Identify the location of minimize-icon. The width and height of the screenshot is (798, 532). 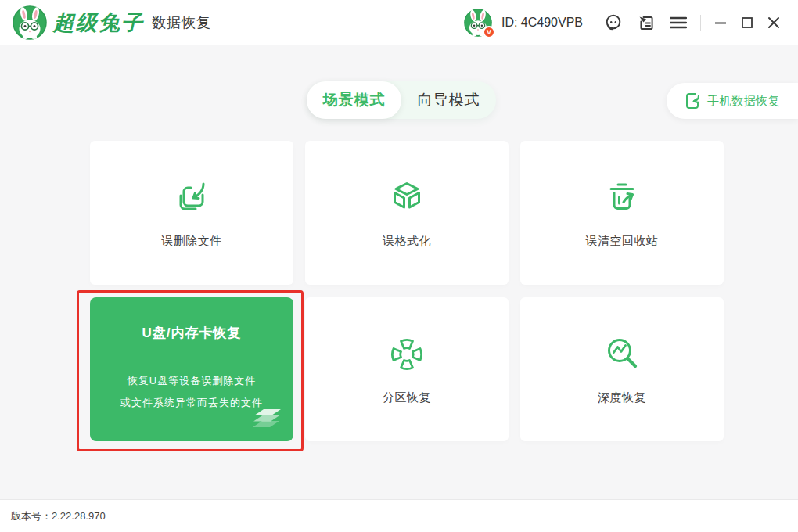
(721, 23).